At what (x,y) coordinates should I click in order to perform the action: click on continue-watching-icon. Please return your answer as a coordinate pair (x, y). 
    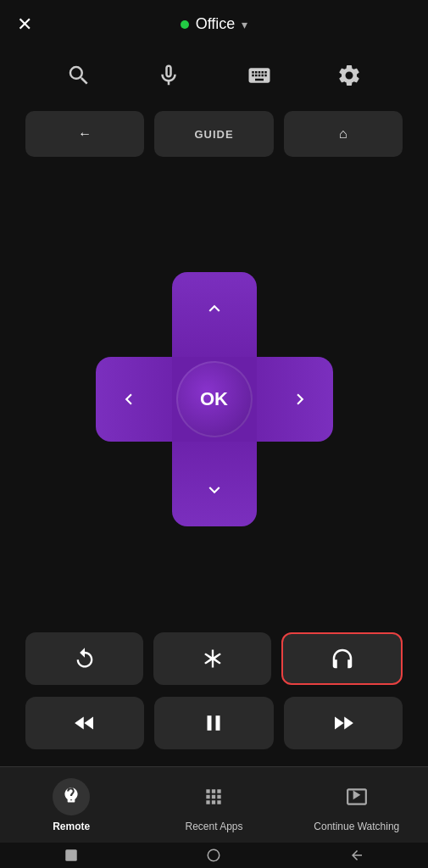
    Looking at the image, I should click on (357, 797).